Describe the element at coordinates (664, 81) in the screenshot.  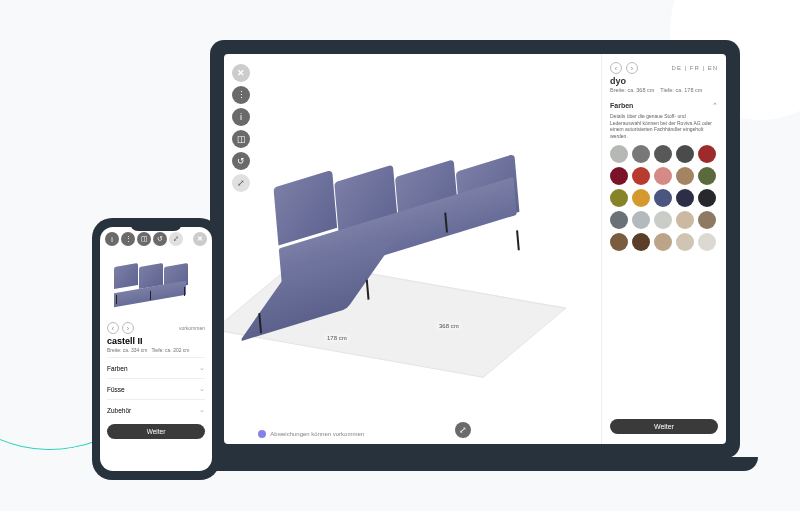
I see `product-name: dyo` at that location.